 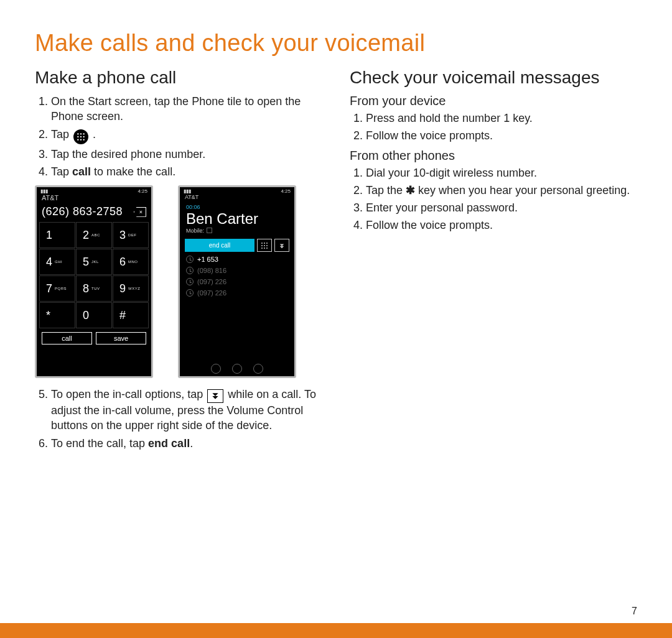 I want to click on device-steps: Press and hold the number 1 key. Follow …, so click(x=493, y=127).